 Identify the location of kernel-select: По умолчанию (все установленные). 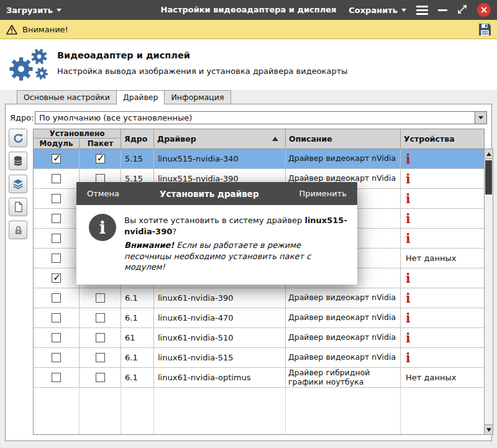
(261, 118).